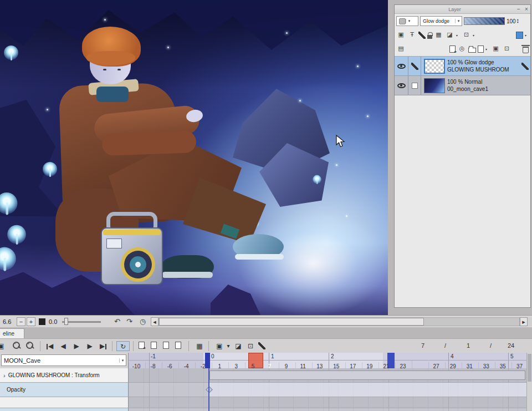 This screenshot has width=532, height=411. I want to click on new-animation-cel-icon: +, so click(142, 345).